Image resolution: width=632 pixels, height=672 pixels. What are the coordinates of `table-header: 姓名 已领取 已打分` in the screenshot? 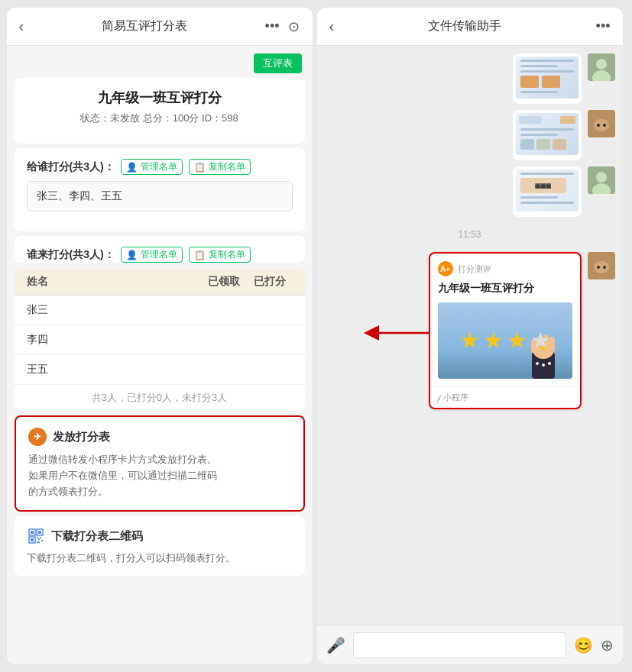 It's located at (160, 283).